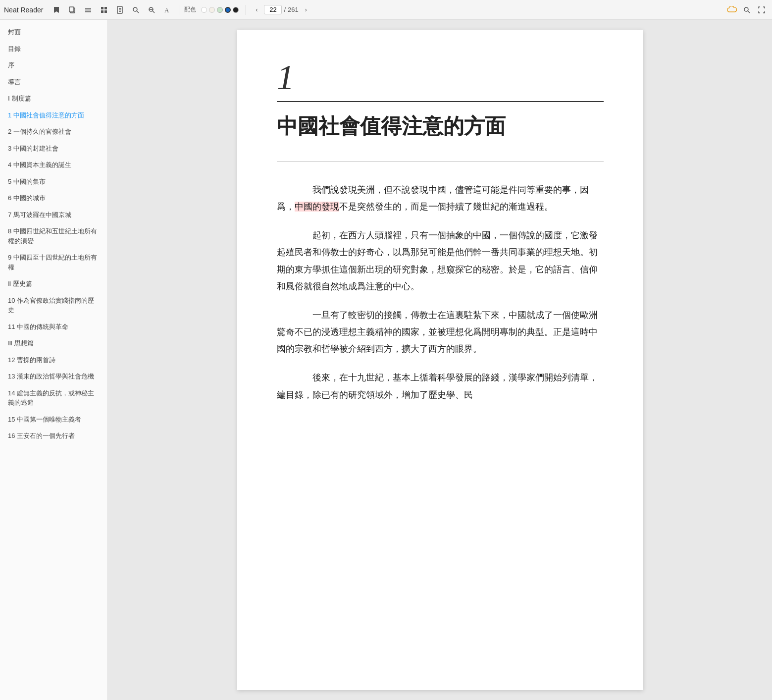 The image size is (772, 700). Describe the element at coordinates (54, 360) in the screenshot. I see `sidebar: 封面 目錄 序 導言 Ⅰ 制度篇 1 中國社會值得注意的方面 2 一個持久的官僚…` at that location.